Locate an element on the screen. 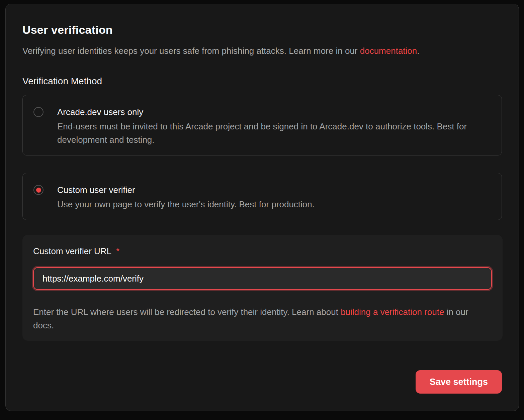  custom-verifier-url-label: Custom verifier URL* is located at coordinates (262, 251).